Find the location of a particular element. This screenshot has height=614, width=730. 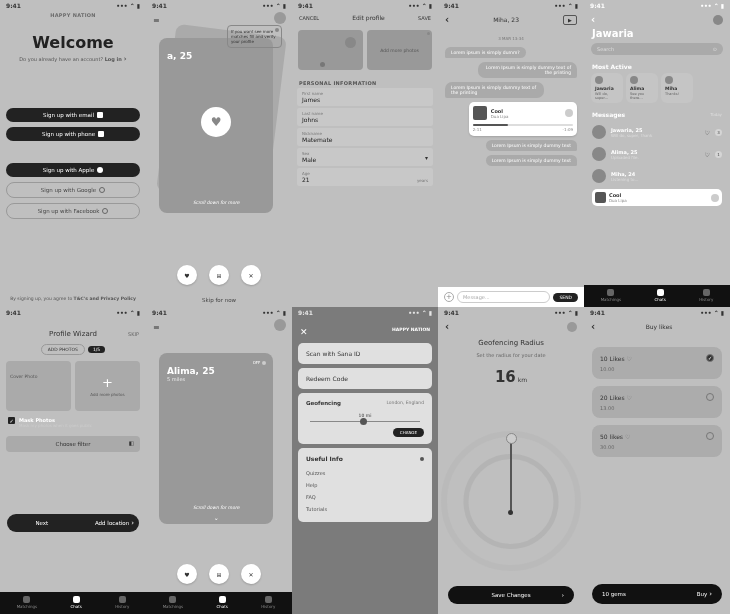

match-name: a, 25 is located at coordinates (216, 56).